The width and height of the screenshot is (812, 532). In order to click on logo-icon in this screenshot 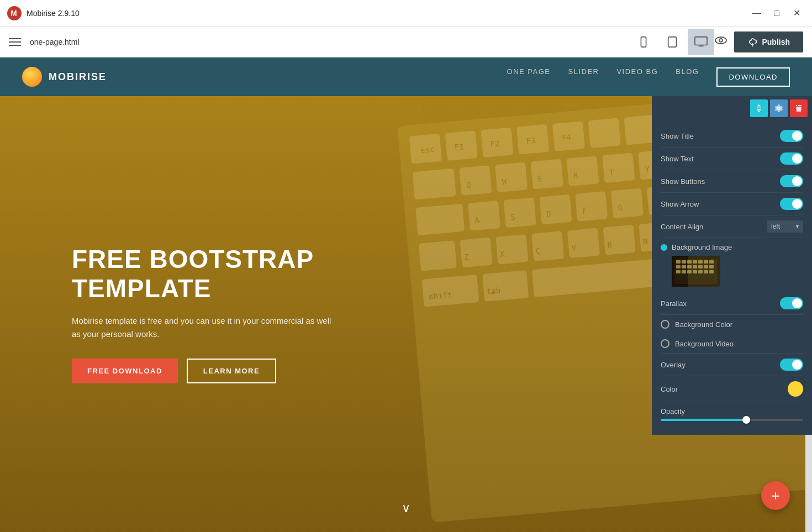, I will do `click(32, 77)`.